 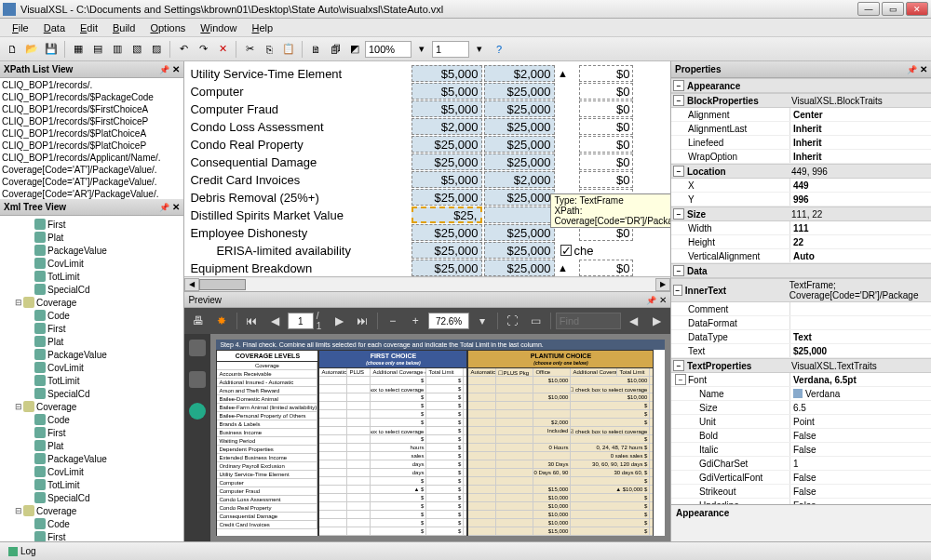 What do you see at coordinates (801, 86) in the screenshot?
I see `property-category: −Appearance` at bounding box center [801, 86].